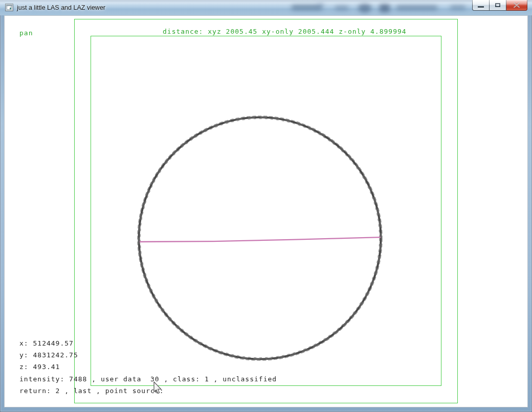 This screenshot has height=412, width=532. Describe the element at coordinates (26, 33) in the screenshot. I see `mode-label: pan` at that location.